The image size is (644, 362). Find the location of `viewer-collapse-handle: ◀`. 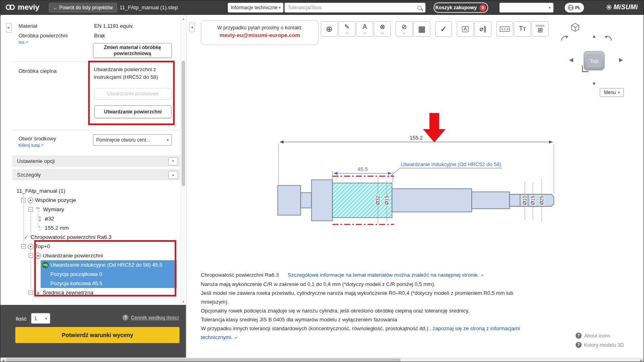

viewer-collapse-handle: ◀ is located at coordinates (192, 27).